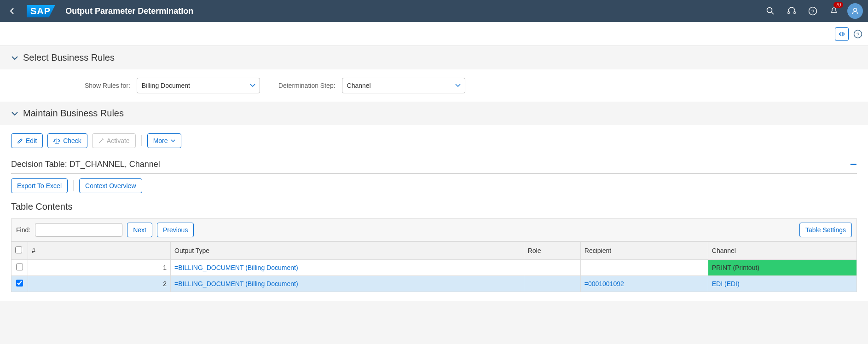 The width and height of the screenshot is (868, 344). Describe the element at coordinates (57, 141) in the screenshot. I see `scale-icon` at that location.